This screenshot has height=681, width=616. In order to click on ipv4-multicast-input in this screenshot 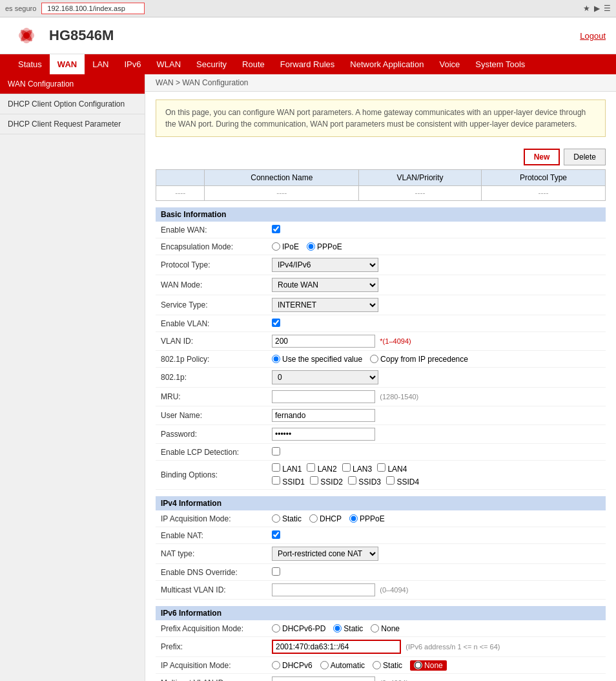, I will do `click(323, 590)`.